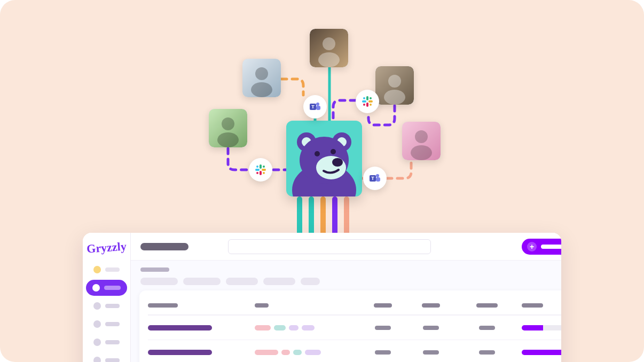 This screenshot has width=644, height=362. Describe the element at coordinates (107, 270) in the screenshot. I see `nav-home` at that location.